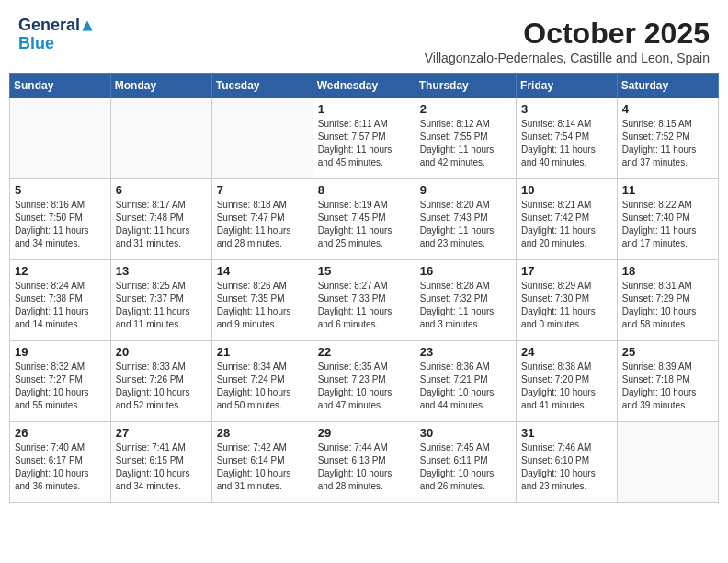 This screenshot has width=728, height=563. I want to click on day-info: Sunrise: 8:19 AM Sunset: 7:45 PM Dayligh…, so click(364, 224).